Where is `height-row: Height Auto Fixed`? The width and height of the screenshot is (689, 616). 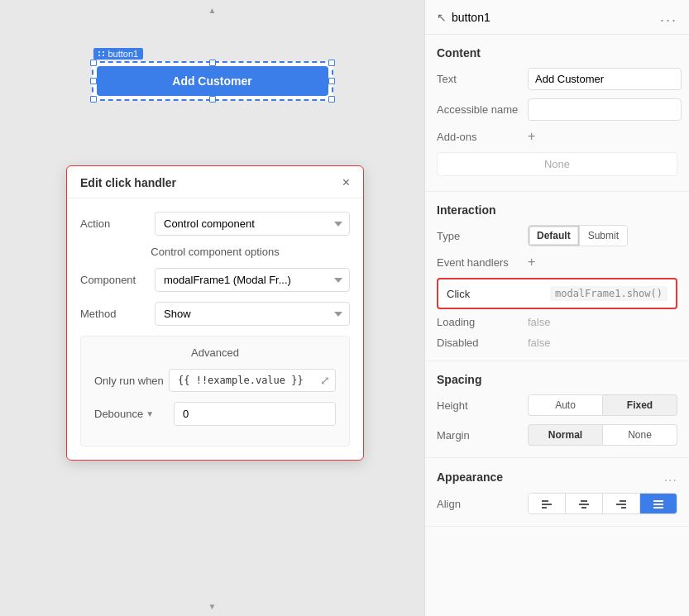 height-row: Height Auto Fixed is located at coordinates (557, 405).